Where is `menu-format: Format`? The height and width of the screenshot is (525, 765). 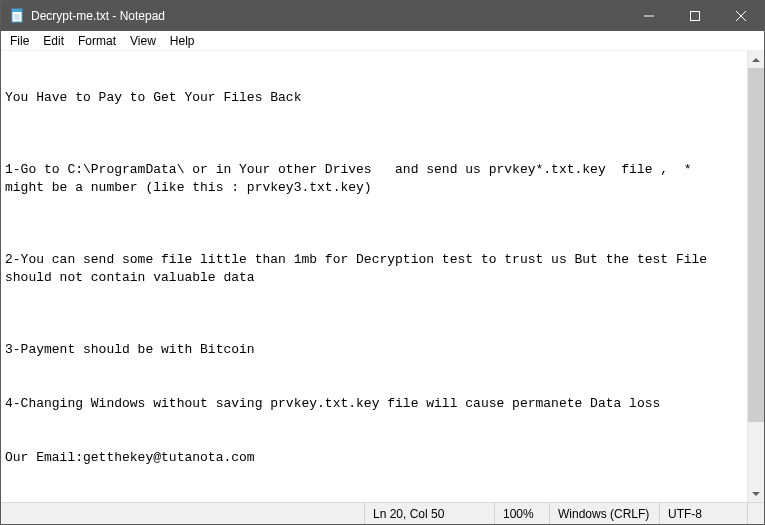
menu-format: Format is located at coordinates (97, 41).